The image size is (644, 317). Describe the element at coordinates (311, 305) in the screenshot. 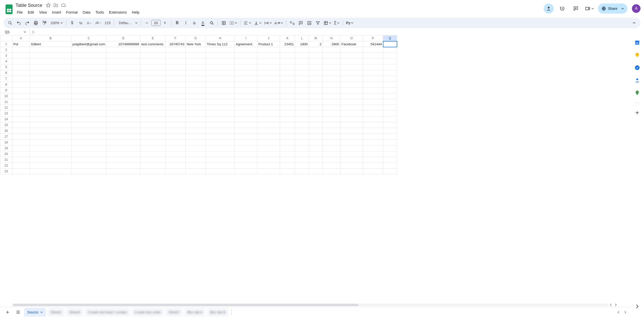

I see `horizontal-scrollbar` at that location.